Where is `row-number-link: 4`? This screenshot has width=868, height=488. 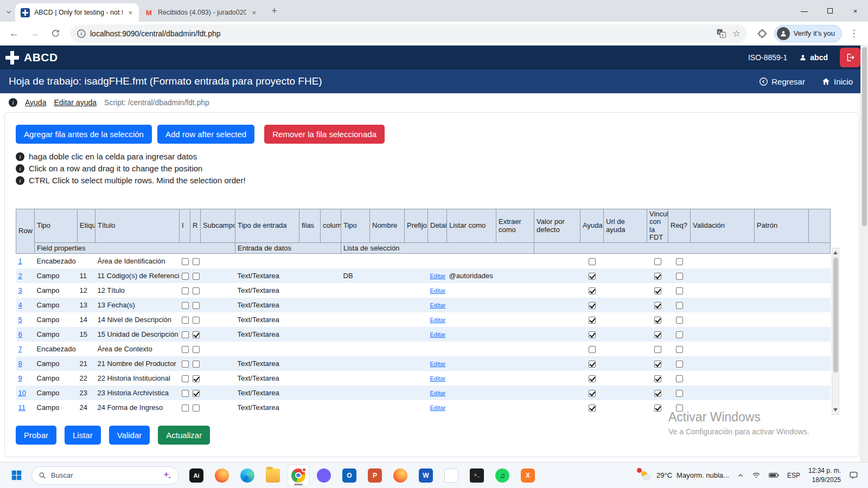
row-number-link: 4 is located at coordinates (21, 305).